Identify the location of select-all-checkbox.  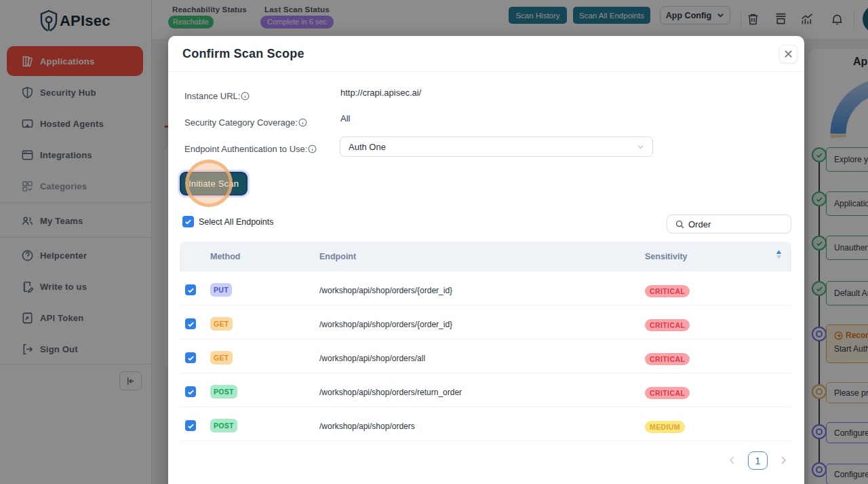
(189, 221).